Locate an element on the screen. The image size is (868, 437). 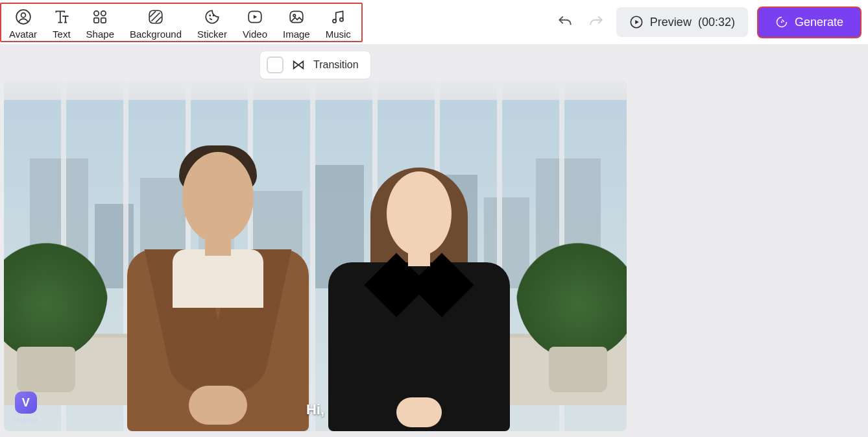
top-right-actions: Preview (00:32) Generate is located at coordinates (708, 22).